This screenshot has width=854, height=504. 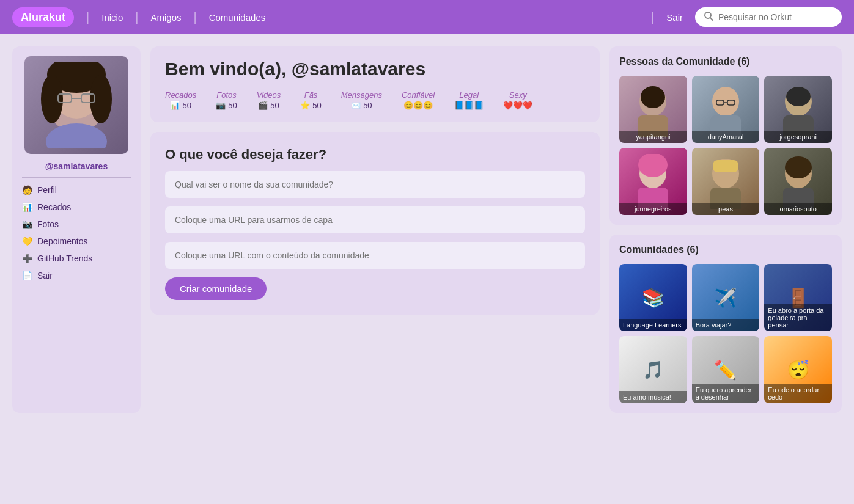 I want to click on community-6: 😴 Eu odeio acordar cedo, so click(x=798, y=370).